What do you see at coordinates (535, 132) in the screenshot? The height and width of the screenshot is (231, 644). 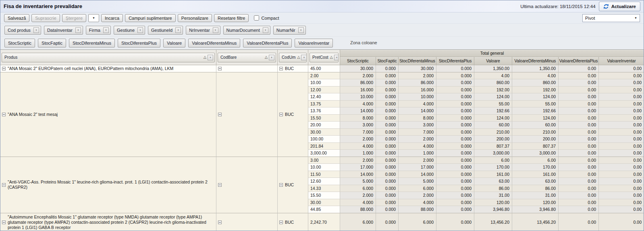 I see `value-cell: 210.00` at bounding box center [535, 132].